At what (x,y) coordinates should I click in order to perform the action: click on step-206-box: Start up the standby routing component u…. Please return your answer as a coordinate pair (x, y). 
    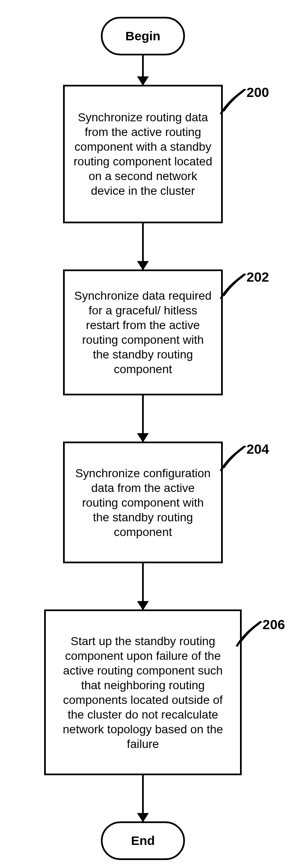
    Looking at the image, I should click on (143, 693).